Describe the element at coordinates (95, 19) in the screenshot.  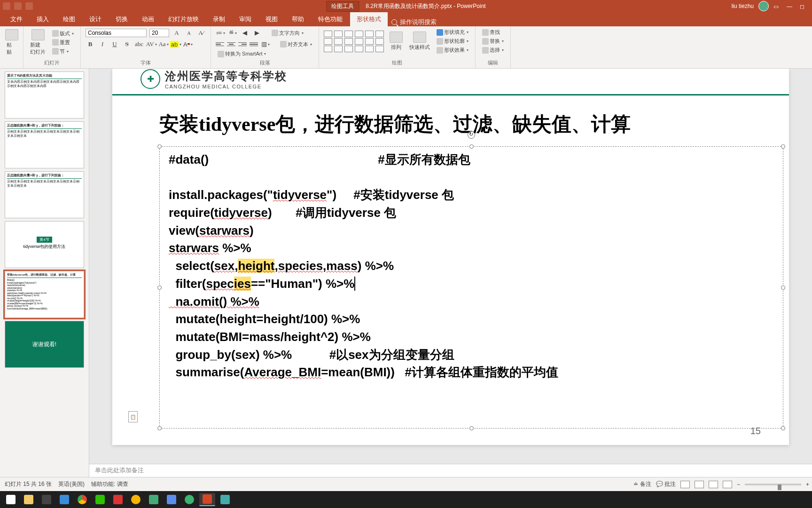
I see `tab-design: 设计` at that location.